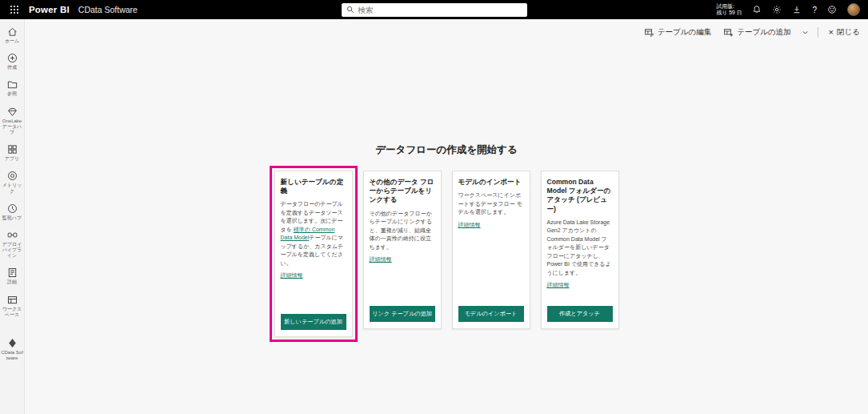 This screenshot has width=868, height=414. I want to click on metrics-icon, so click(13, 176).